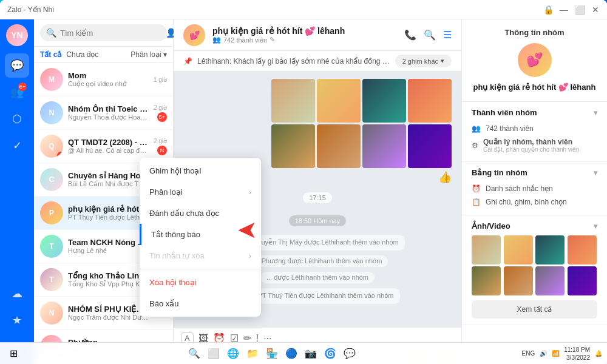 This screenshot has width=607, height=364. What do you see at coordinates (424, 61) in the screenshot?
I see `pinned-more-button: 2 ghim khác ▾` at bounding box center [424, 61].